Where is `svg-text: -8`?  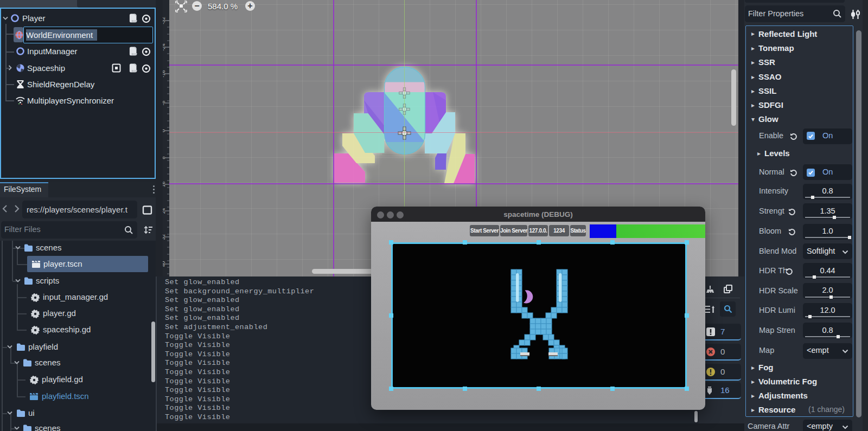
svg-text: -8 is located at coordinates (164, 103).